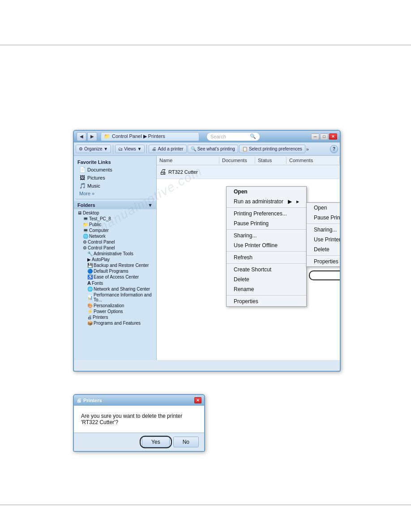  I want to click on views-icon: 🗂, so click(120, 149).